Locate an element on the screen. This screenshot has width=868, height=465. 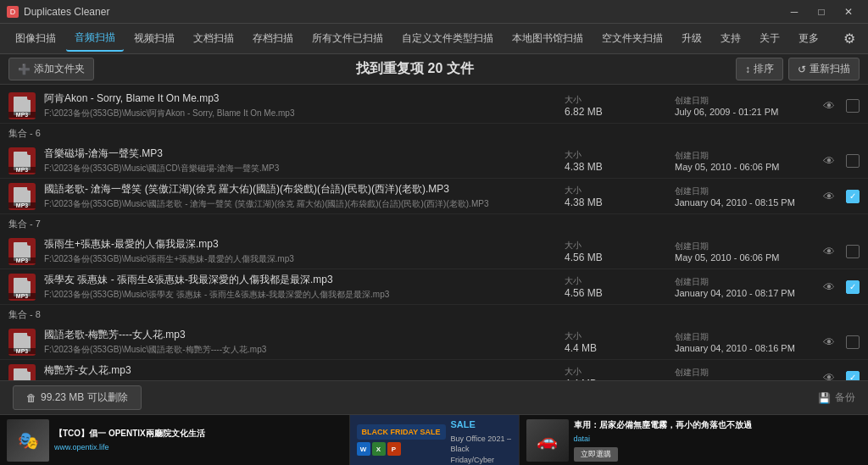
nav-audio-scan: 音频扫描 is located at coordinates (95, 39).